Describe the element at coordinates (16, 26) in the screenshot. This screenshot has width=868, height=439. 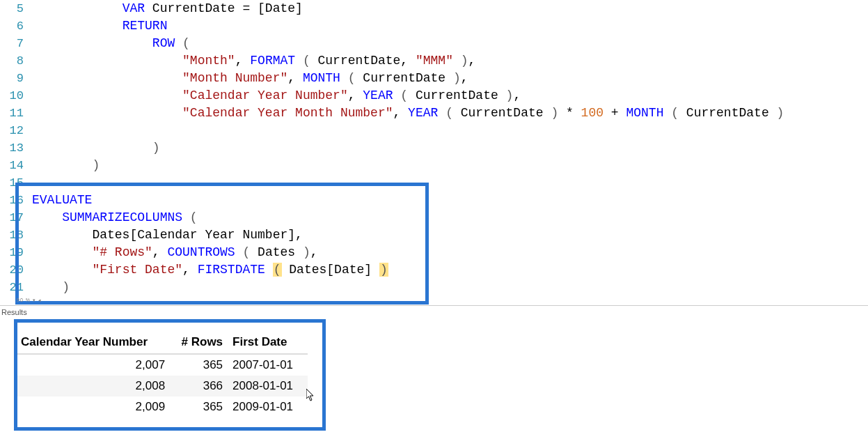
I see `line-number: 6` at that location.